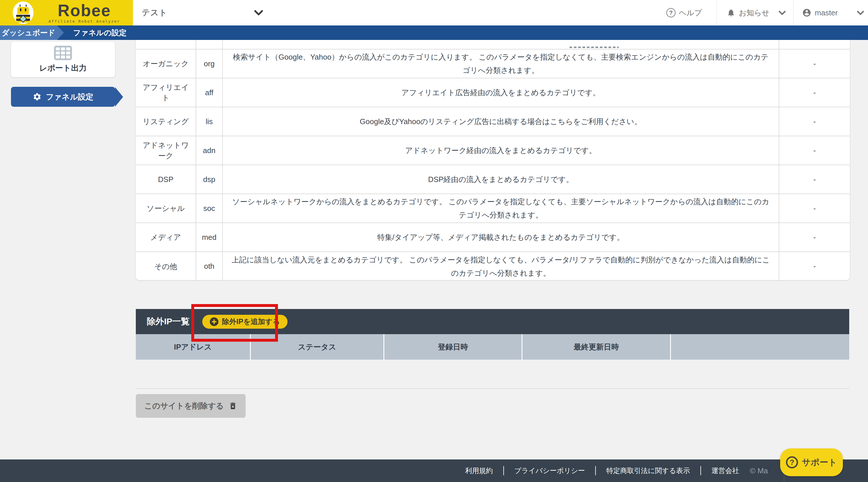 Image resolution: width=868 pixels, height=482 pixels. I want to click on footer-link: 利用規約, so click(479, 471).